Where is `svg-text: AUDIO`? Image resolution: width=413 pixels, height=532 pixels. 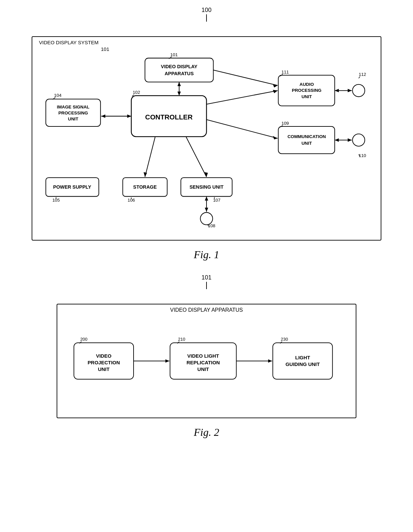
svg-text: AUDIO is located at coordinates (306, 85).